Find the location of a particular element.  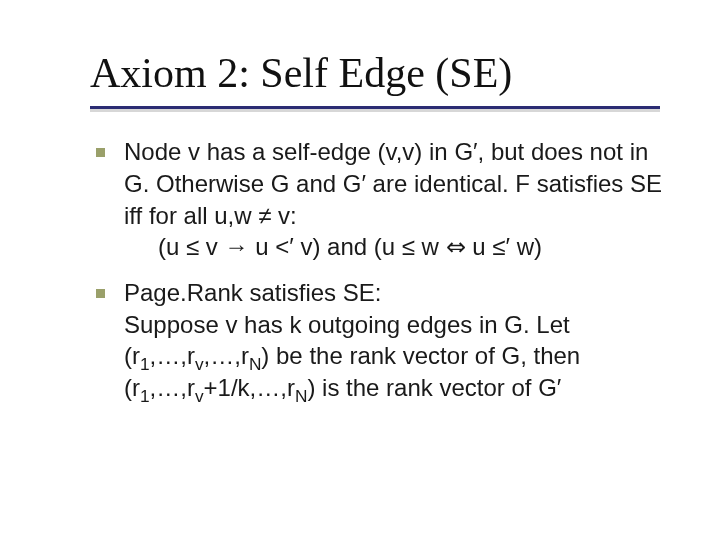

iff-icon: ⇔ is located at coordinates (456, 246).